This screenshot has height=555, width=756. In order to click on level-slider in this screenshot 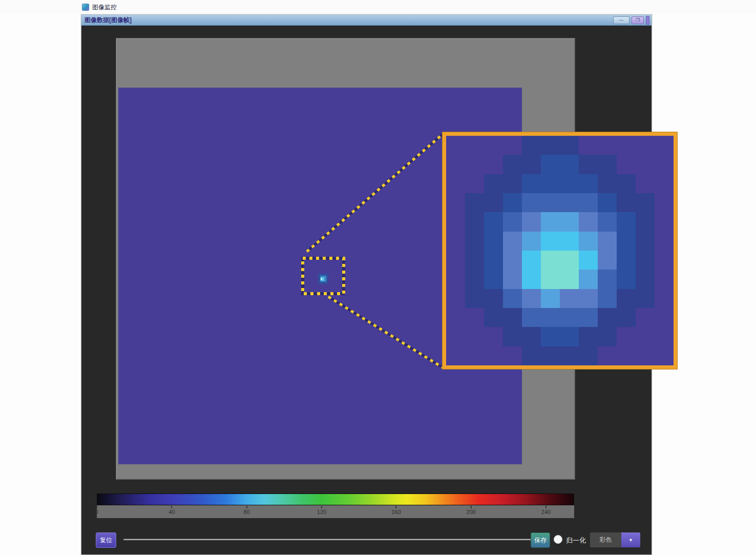, I will do `click(327, 540)`.